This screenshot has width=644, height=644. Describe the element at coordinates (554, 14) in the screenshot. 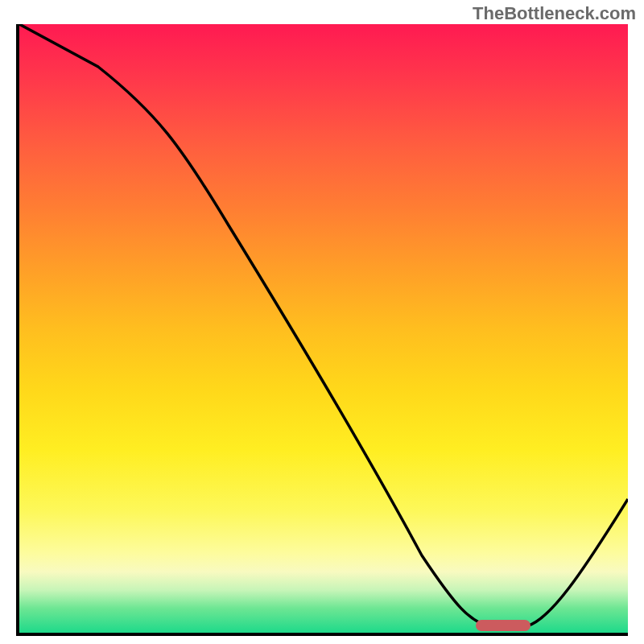

I see `watermark-text: TheBottleneck.com` at that location.